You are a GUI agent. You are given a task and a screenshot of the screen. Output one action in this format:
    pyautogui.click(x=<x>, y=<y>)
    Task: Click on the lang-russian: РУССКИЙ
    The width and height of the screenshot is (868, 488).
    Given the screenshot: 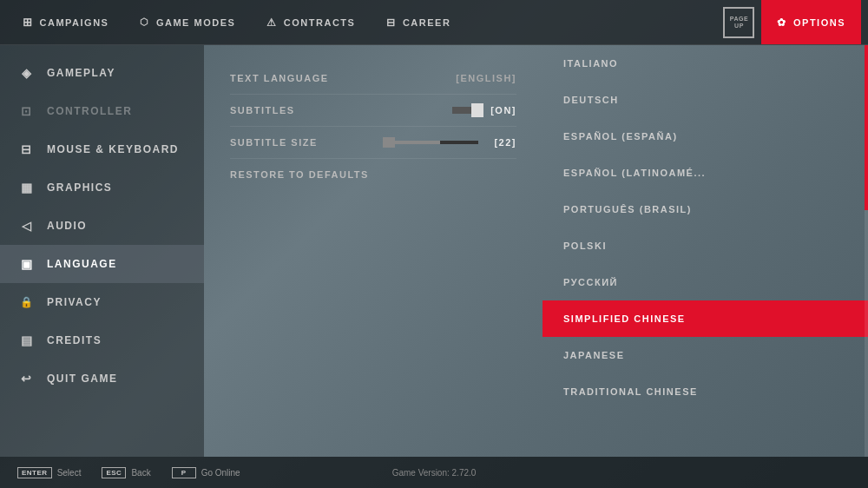 What is the action you would take?
    pyautogui.click(x=705, y=282)
    